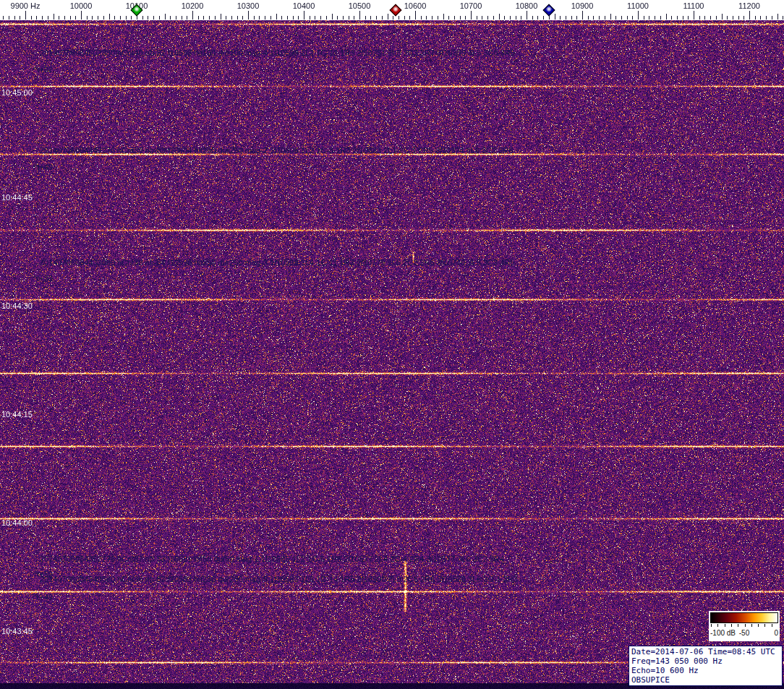 The height and width of the screenshot is (689, 784). What do you see at coordinates (744, 633) in the screenshot?
I see `colorbar-mid-label: -50` at bounding box center [744, 633].